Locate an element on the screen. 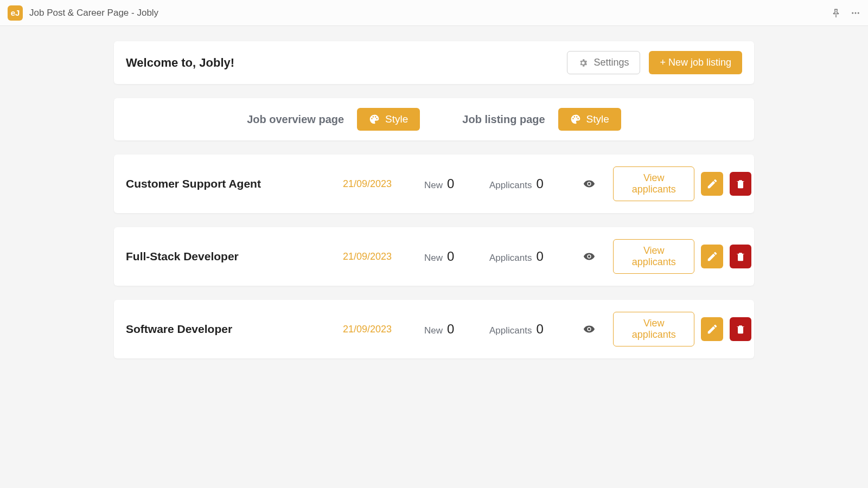 Image resolution: width=868 pixels, height=488 pixels. listing-row: Customer Support Agent21/09/2023New0Appl… is located at coordinates (434, 184).